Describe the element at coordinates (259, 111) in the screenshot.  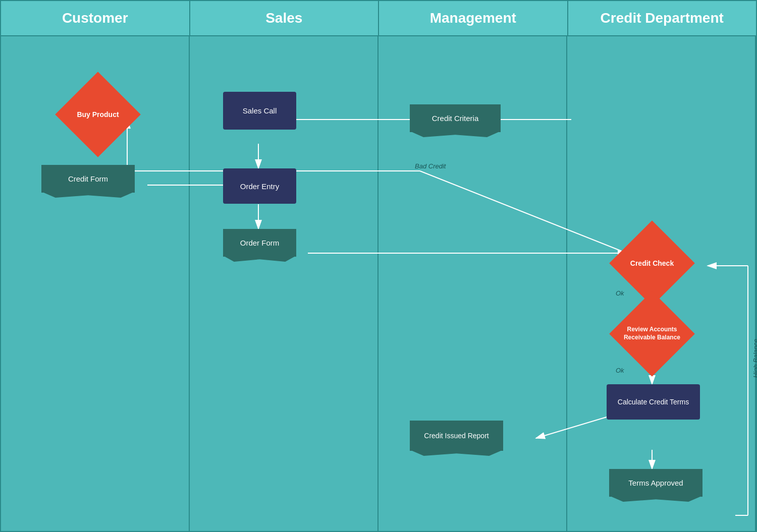
I see `sales-call-rect: Sales Call` at that location.